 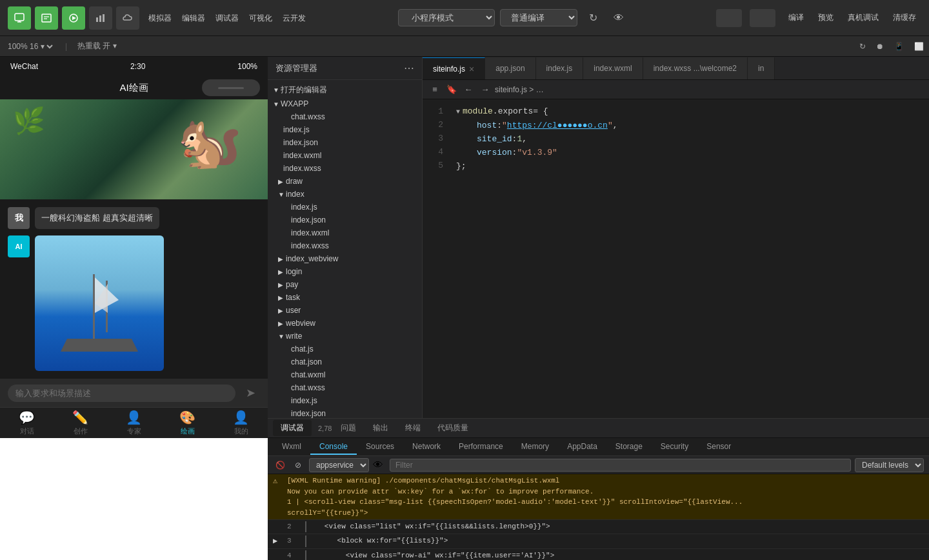 I want to click on tree-file-chatwxss: chat.wxss, so click(x=345, y=117).